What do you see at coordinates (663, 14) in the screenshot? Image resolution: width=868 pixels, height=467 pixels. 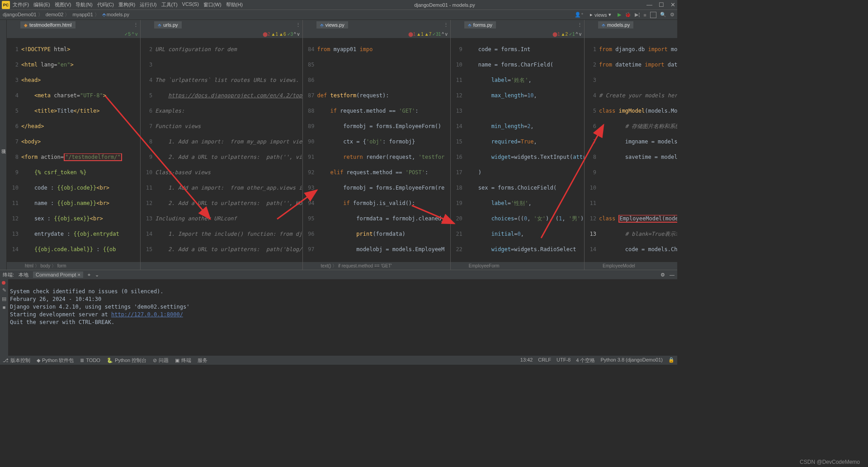 I see `search-icon: 🔍` at bounding box center [663, 14].